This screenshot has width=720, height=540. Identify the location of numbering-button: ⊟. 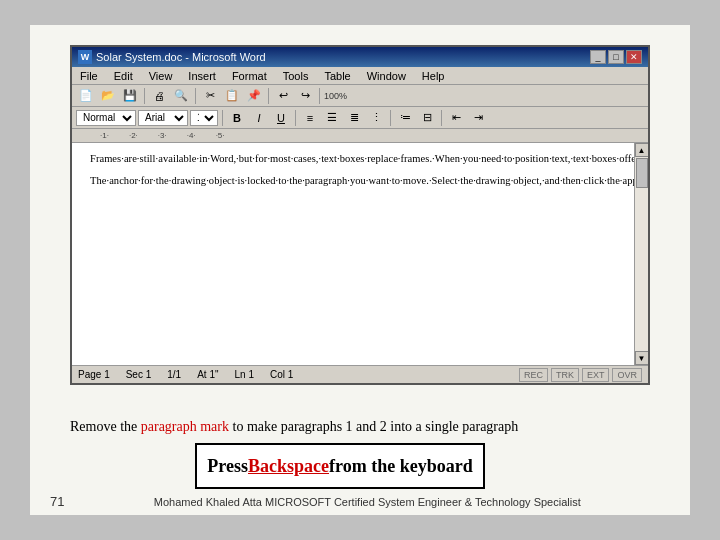
(427, 118).